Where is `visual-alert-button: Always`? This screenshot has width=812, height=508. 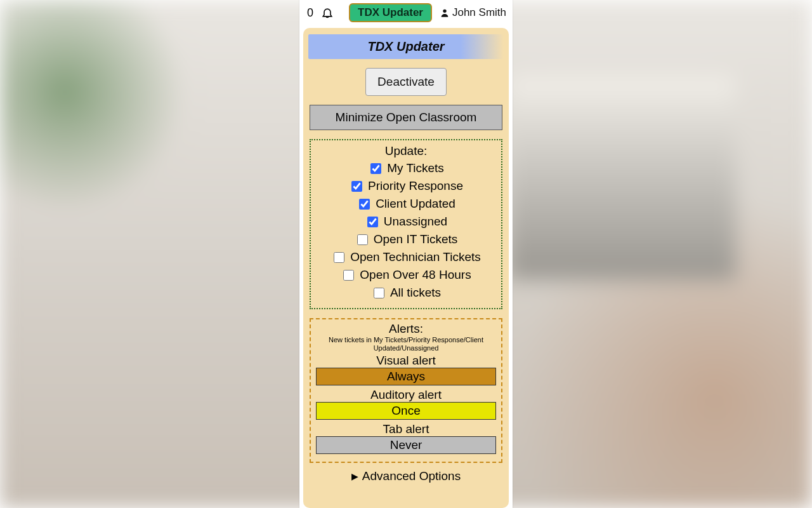
visual-alert-button: Always is located at coordinates (406, 377).